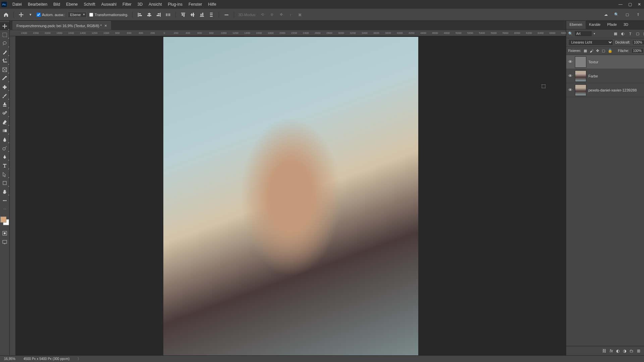 This screenshot has width=644, height=362. I want to click on workspace-icon: ▢, so click(627, 15).